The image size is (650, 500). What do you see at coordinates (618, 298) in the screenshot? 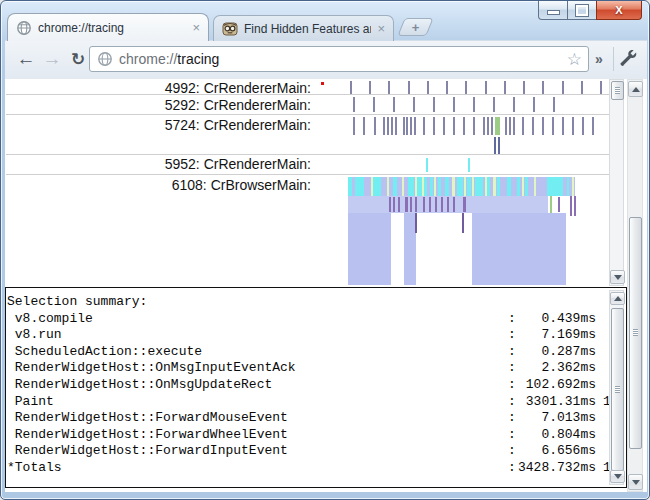
I see `summary-scroll-up-button` at bounding box center [618, 298].